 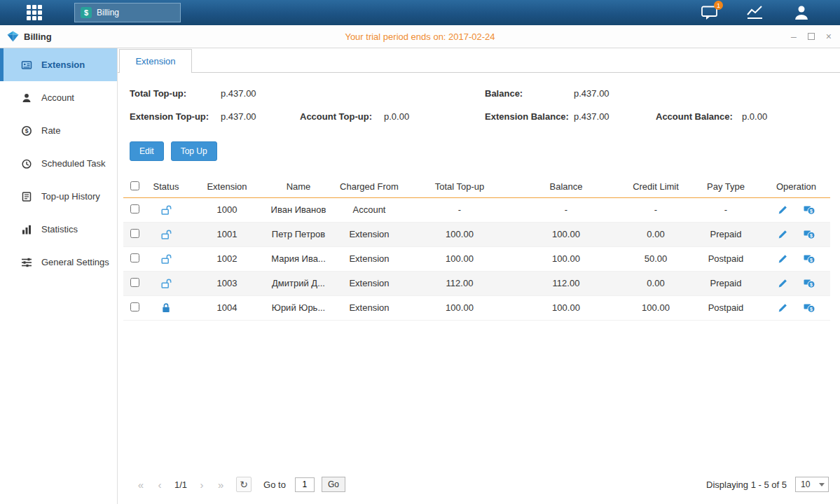 I want to click on cell-name: Мария Ива..., so click(x=298, y=259).